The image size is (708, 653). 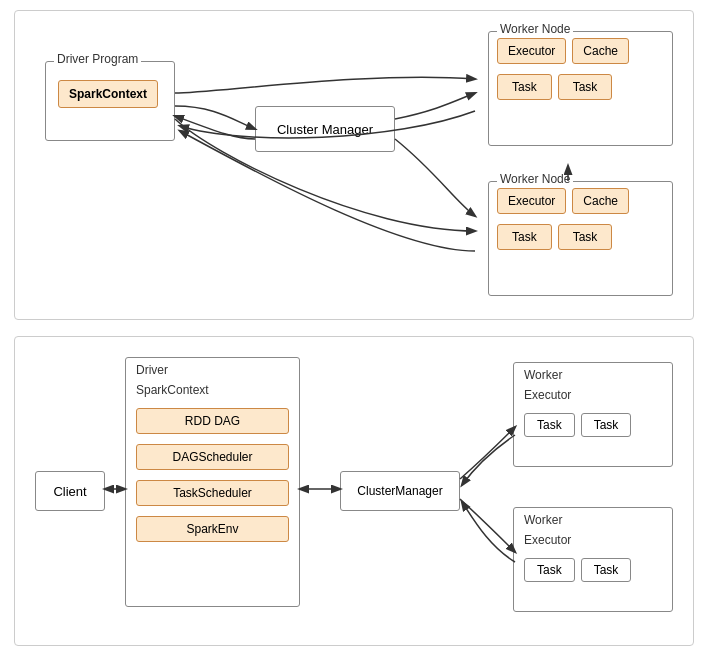 I want to click on worker-node-2: Worker Node Executor Cache Task Task, so click(x=580, y=238).